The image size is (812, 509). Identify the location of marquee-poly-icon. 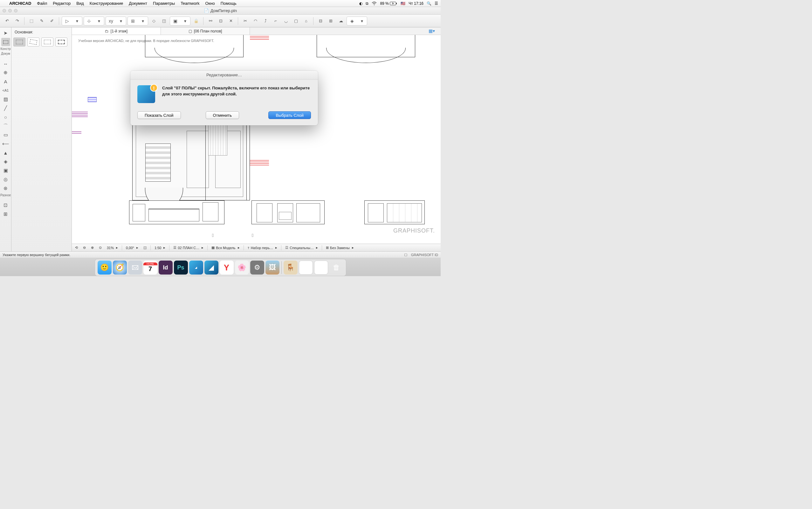
(47, 42).